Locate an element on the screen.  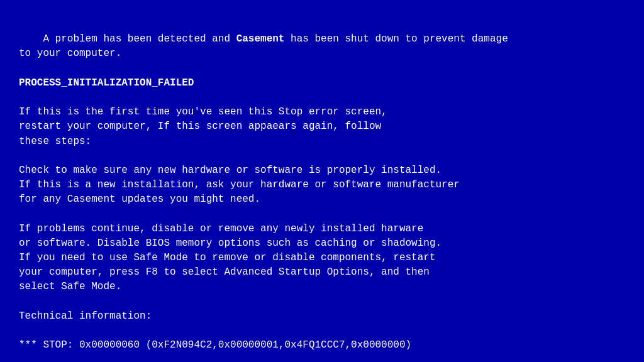
tech-header: Technical information: is located at coordinates (86, 316).